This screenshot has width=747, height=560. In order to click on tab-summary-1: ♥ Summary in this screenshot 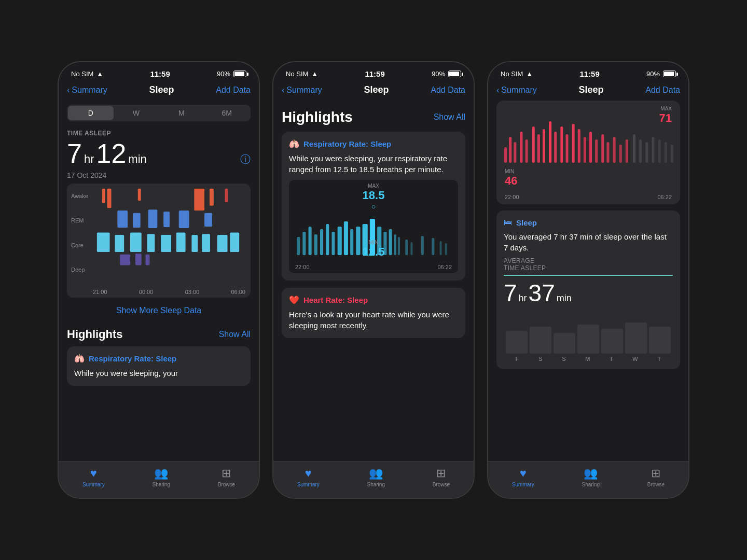, I will do `click(93, 477)`.